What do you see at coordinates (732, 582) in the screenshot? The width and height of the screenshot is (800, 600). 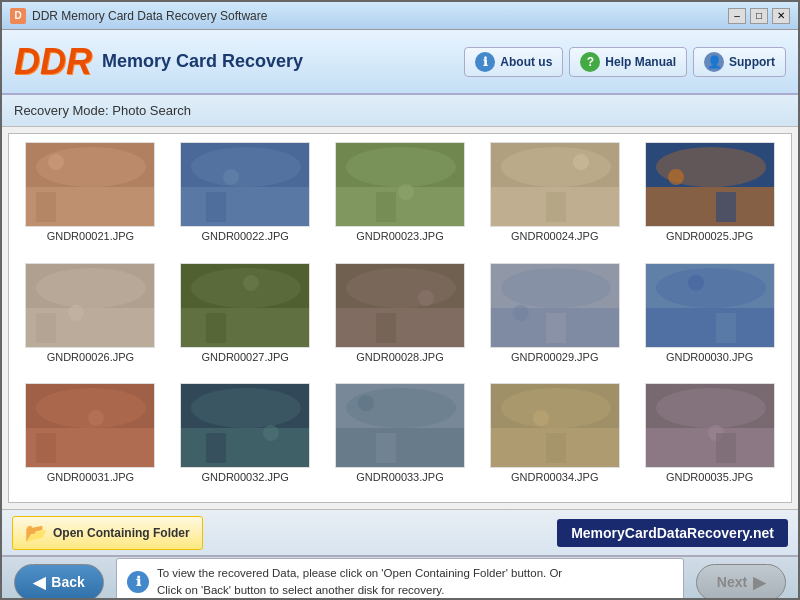 I see `next-label: Next` at bounding box center [732, 582].